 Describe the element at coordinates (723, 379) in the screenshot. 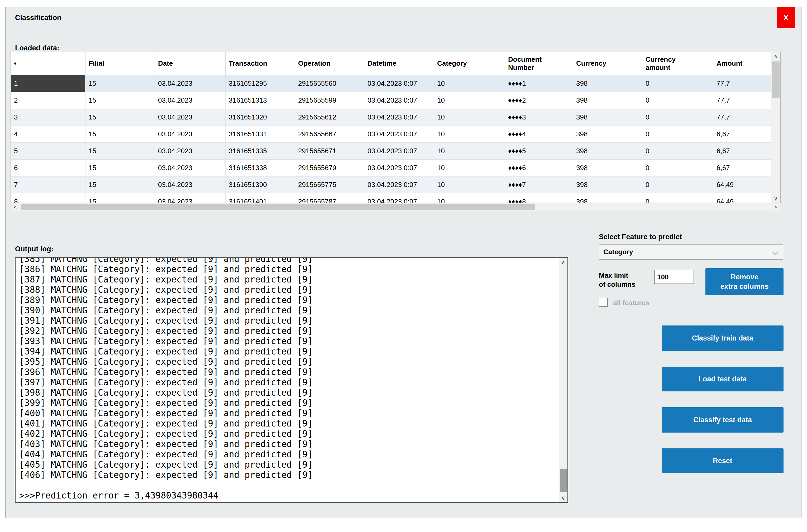

I see `load-test-data-button: Load test data` at that location.